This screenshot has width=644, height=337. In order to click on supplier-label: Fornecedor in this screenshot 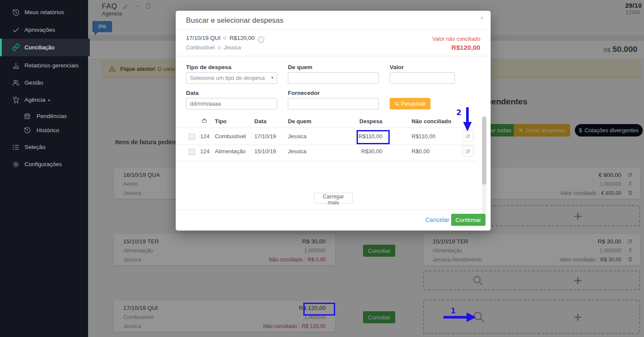, I will do `click(304, 93)`.